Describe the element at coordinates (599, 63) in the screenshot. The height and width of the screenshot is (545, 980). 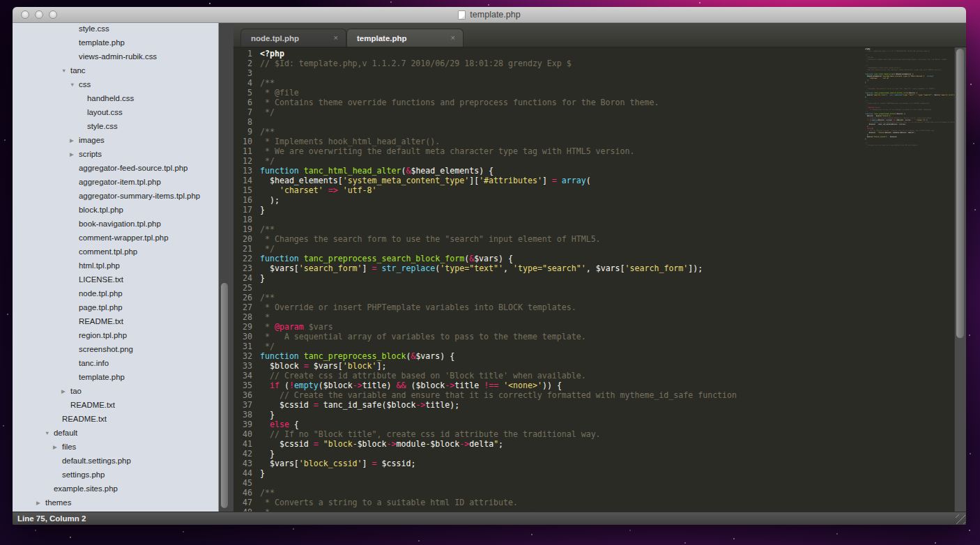
I see `code-line-2: 2// $Id: template.php,v 1.1.2.7 2010/06/…` at that location.